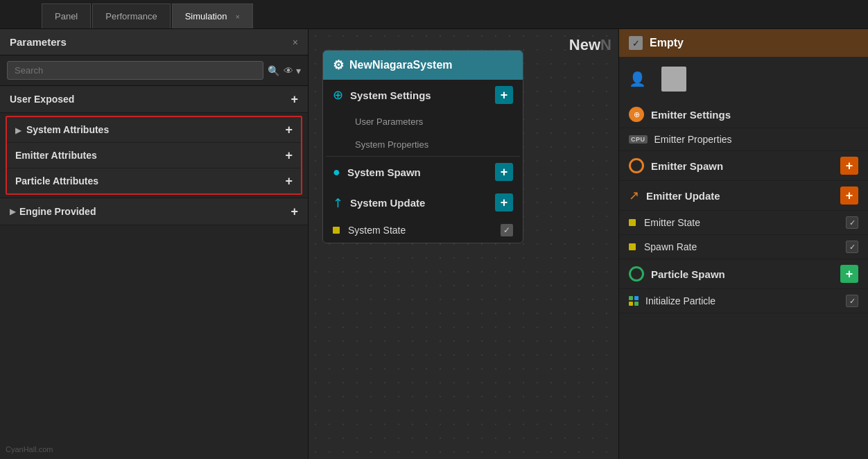  What do you see at coordinates (638, 79) in the screenshot?
I see `person-icon: 👤` at bounding box center [638, 79].